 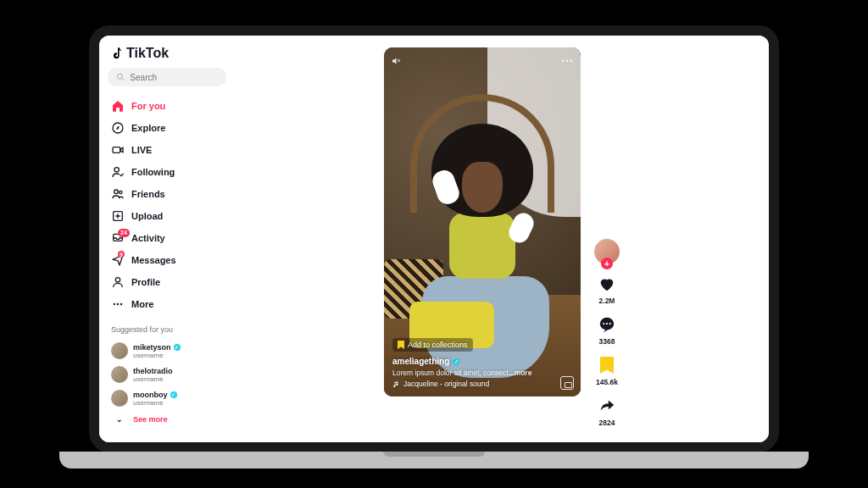 I want to click on search-input, so click(x=174, y=78).